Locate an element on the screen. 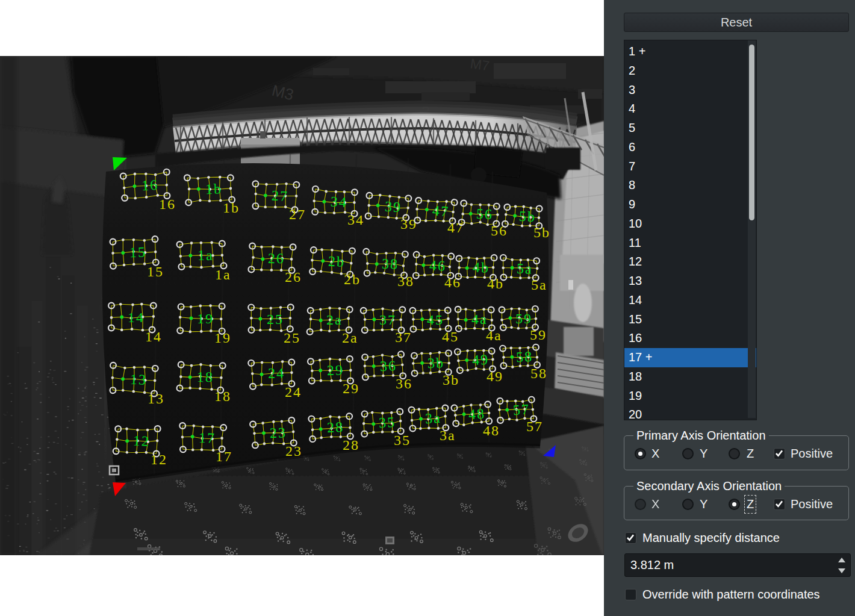  svg-text: 47 is located at coordinates (441, 211).